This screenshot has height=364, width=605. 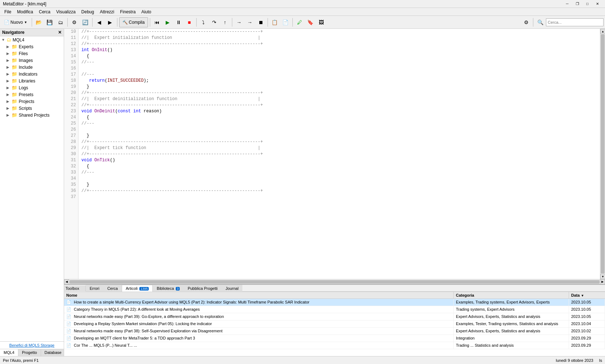 I want to click on image-button: 🖼, so click(x=321, y=22).